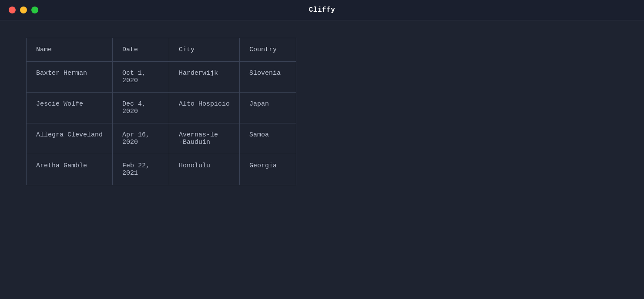 This screenshot has height=299, width=644. I want to click on cell-country: Slovenia, so click(268, 77).